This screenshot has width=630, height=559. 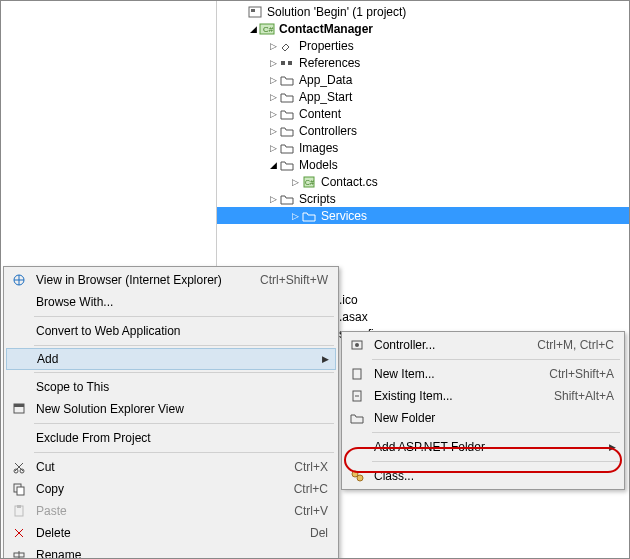 I want to click on contact-cs-node: ▷ C# Contact.cs, so click(x=423, y=182).